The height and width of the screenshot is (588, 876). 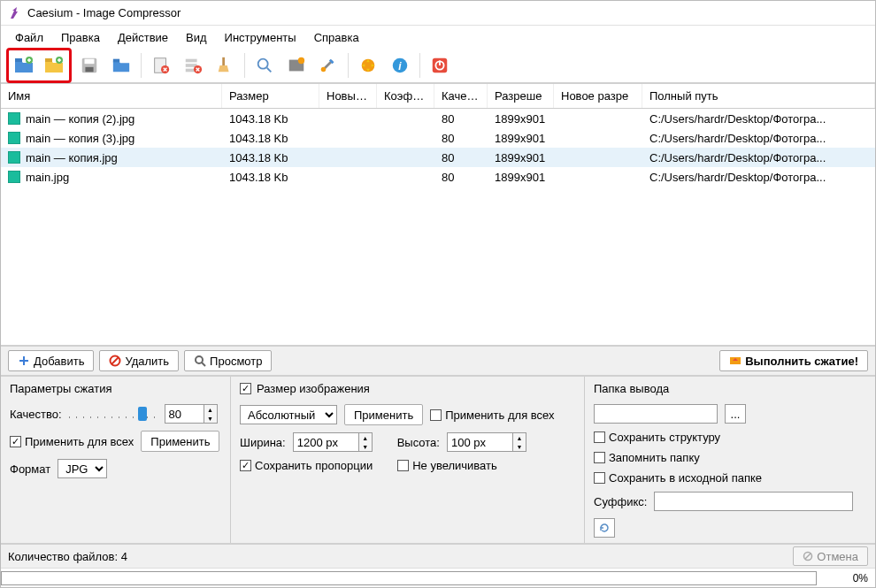 I want to click on action-bar: Добавить Удалить Просмотр Выполнить сжат…, so click(x=438, y=362).